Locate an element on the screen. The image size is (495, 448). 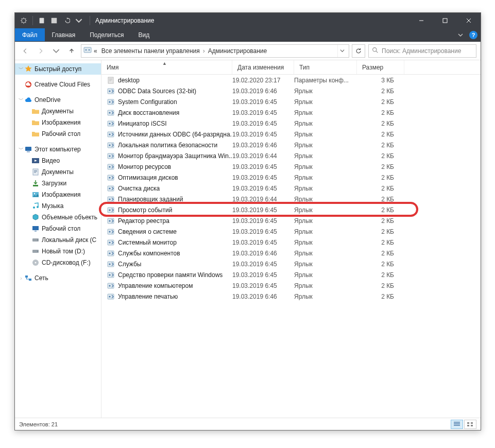
ribbon-expand-icon is located at coordinates (460, 35).